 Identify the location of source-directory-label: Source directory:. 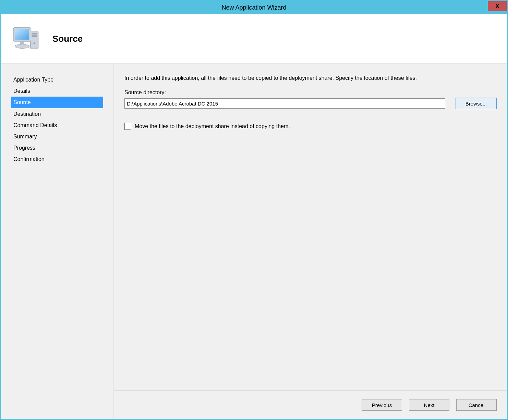
(311, 92).